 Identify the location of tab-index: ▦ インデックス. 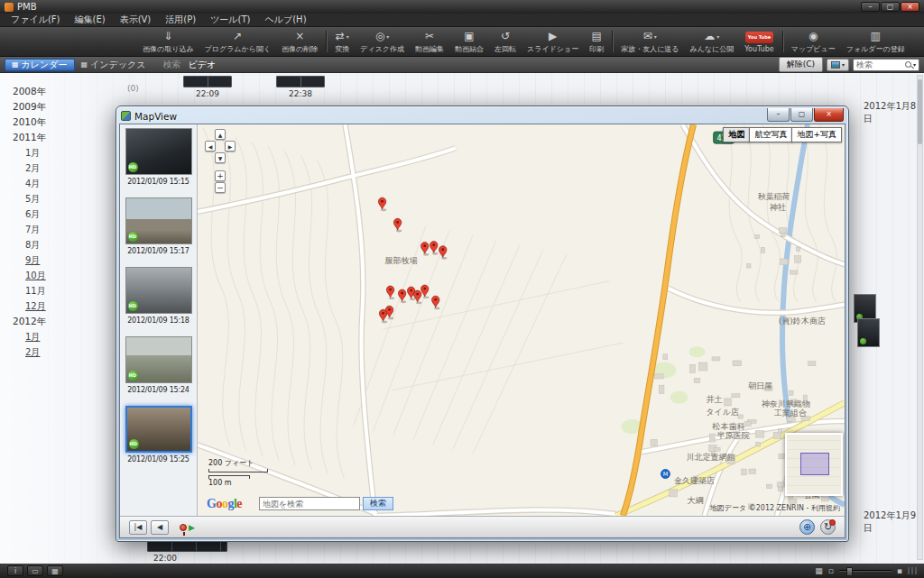
(114, 65).